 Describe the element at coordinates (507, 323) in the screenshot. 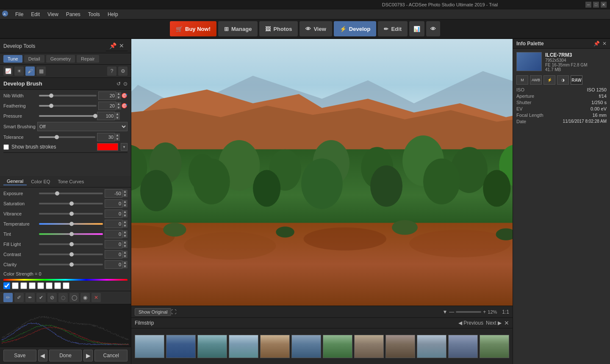

I see `filmstrip-close-button: ✕` at that location.